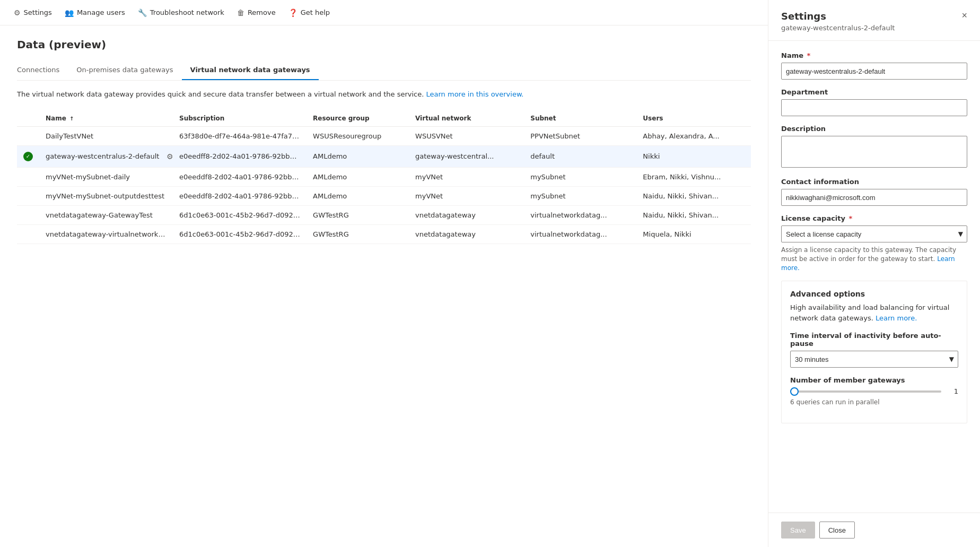 This screenshot has width=980, height=547. What do you see at coordinates (837, 530) in the screenshot?
I see `close-panel-button: Close` at bounding box center [837, 530].